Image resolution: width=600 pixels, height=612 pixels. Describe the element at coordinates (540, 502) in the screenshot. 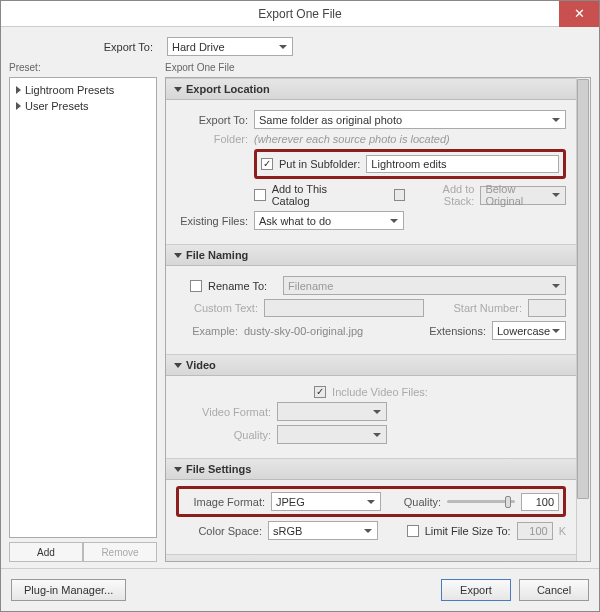

I see `quality-input: 100` at that location.